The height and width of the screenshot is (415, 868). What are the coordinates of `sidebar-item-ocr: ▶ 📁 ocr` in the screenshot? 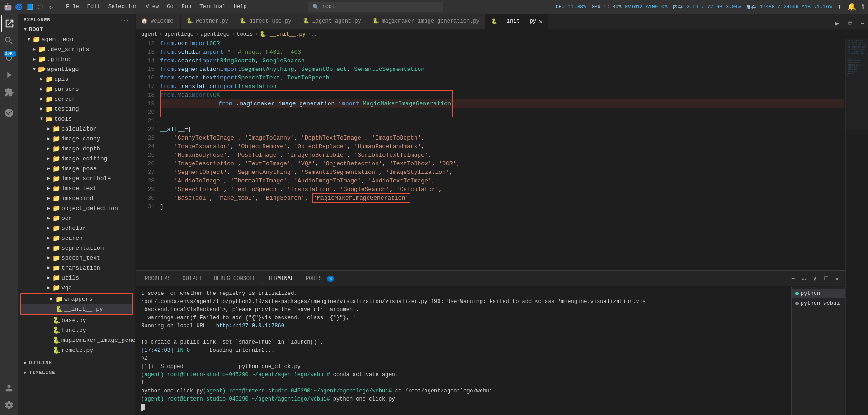 It's located at (77, 218).